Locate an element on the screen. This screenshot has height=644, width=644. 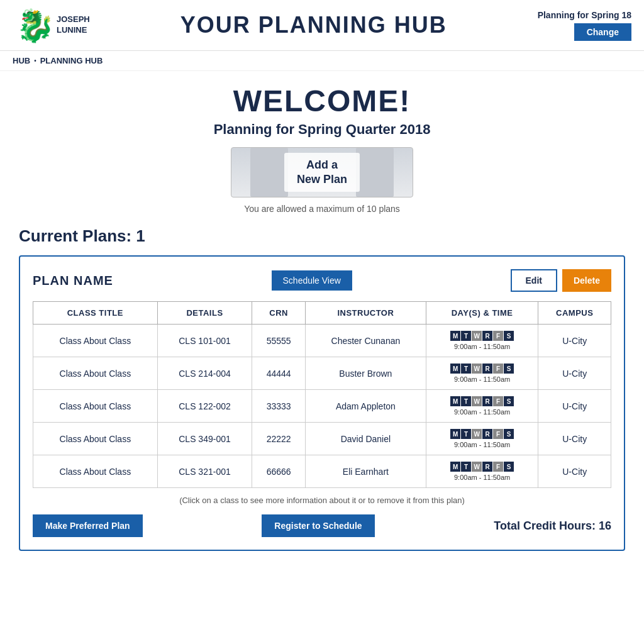
breadcrumb: HUB • PLANNING HUB is located at coordinates (322, 61).